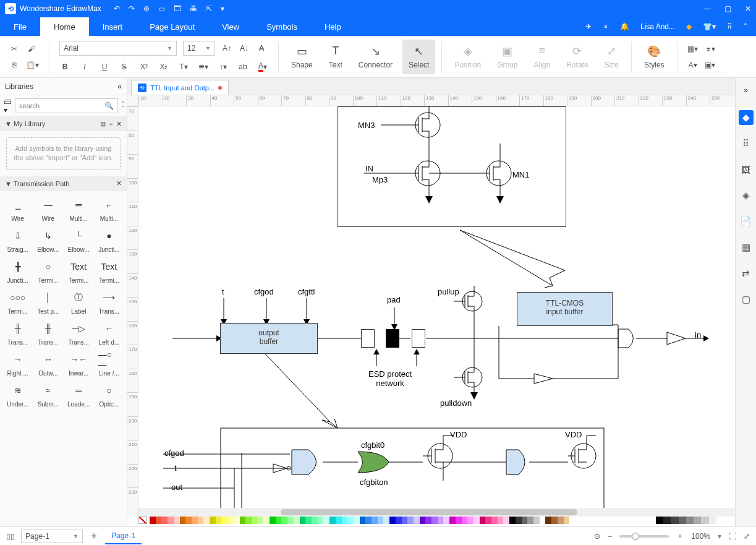  Describe the element at coordinates (418, 338) in the screenshot. I see `esd-right-box` at that location.